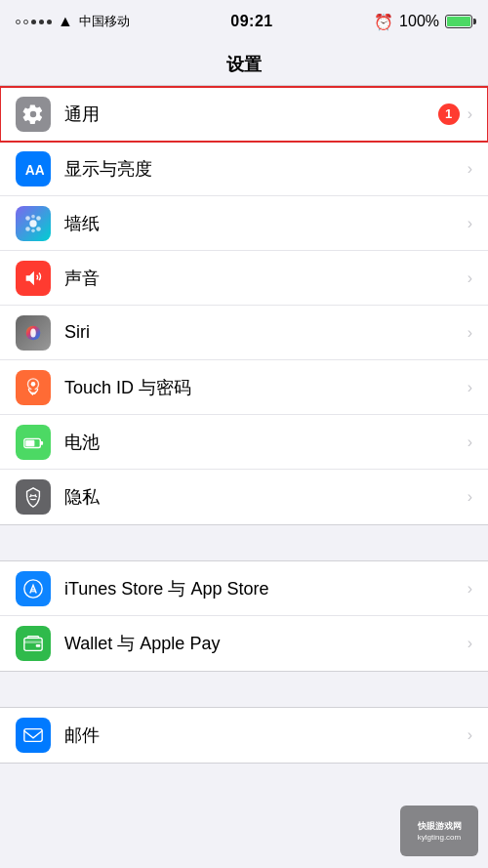 The width and height of the screenshot is (488, 868). I want to click on display-chevron: ›, so click(470, 169).